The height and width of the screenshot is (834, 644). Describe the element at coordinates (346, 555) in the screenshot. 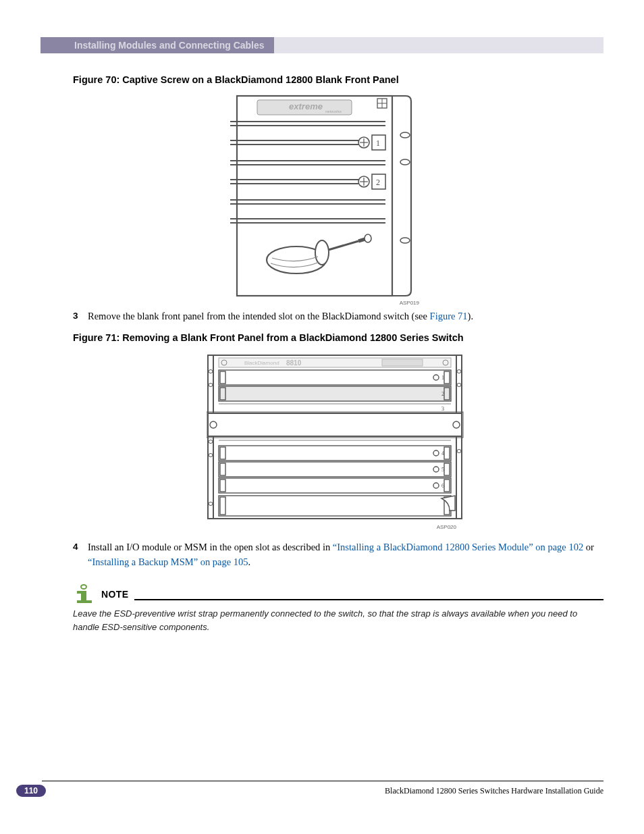

I see `step-body: Install an I/O module or MSM in the open…` at that location.